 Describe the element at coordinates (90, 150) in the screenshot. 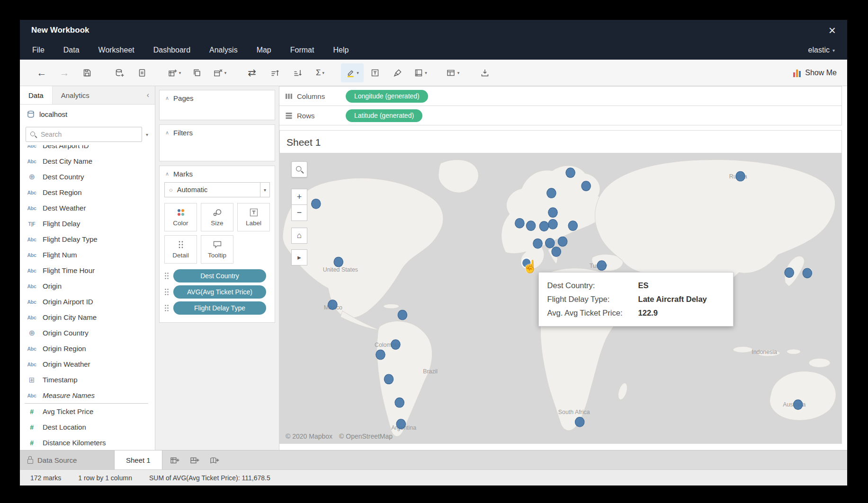

I see `field-dest-airport-id: AbcDest Airport ID` at that location.